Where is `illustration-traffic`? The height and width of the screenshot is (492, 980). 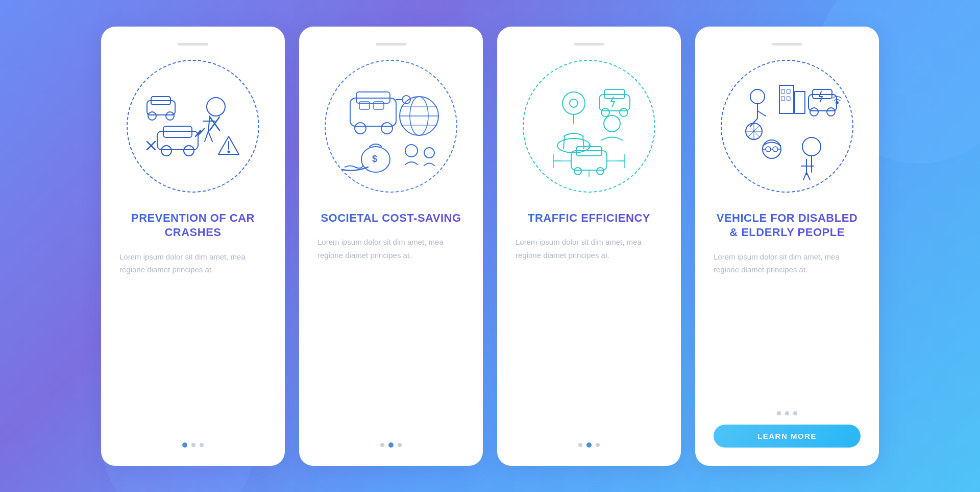 illustration-traffic is located at coordinates (589, 126).